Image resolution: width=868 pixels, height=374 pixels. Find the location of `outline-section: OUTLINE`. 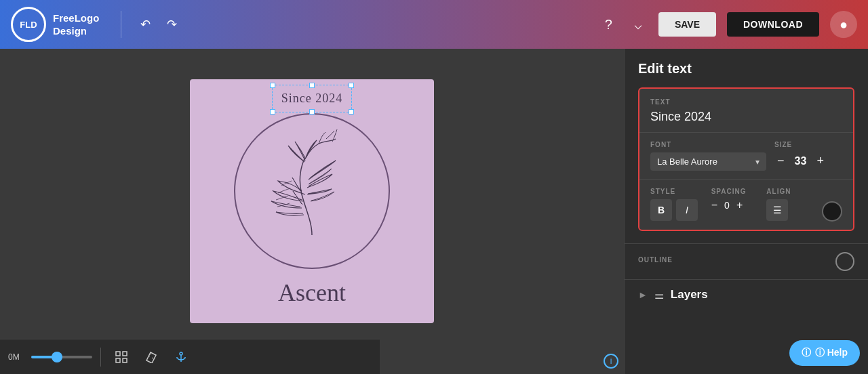

outline-section: OUTLINE is located at coordinates (746, 262).